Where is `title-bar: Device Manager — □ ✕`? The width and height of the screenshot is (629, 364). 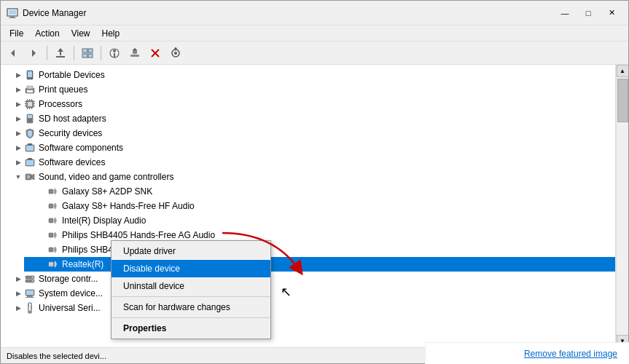 title-bar: Device Manager — □ ✕ is located at coordinates (315, 13).